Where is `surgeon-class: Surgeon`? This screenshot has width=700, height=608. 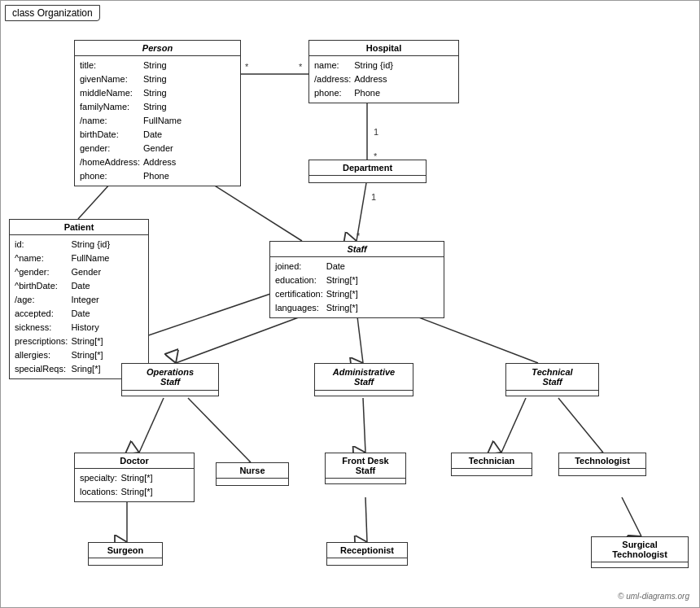
surgeon-class: Surgeon is located at coordinates (125, 553).